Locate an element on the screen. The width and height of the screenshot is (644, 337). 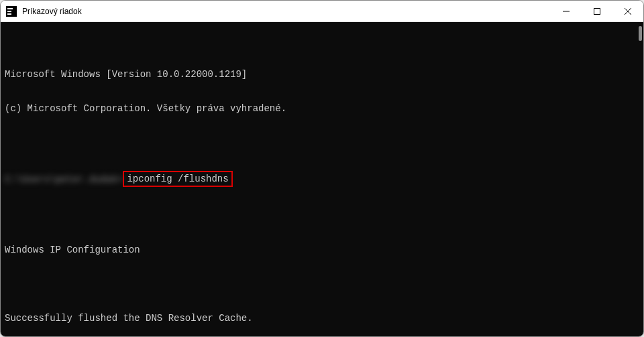
terminal-line: Microsoft Windows [Version 10.0.22000.12… is located at coordinates (322, 75).